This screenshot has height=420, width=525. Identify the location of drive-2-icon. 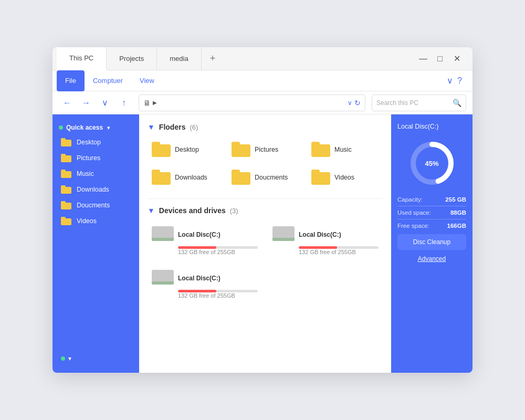
(284, 235).